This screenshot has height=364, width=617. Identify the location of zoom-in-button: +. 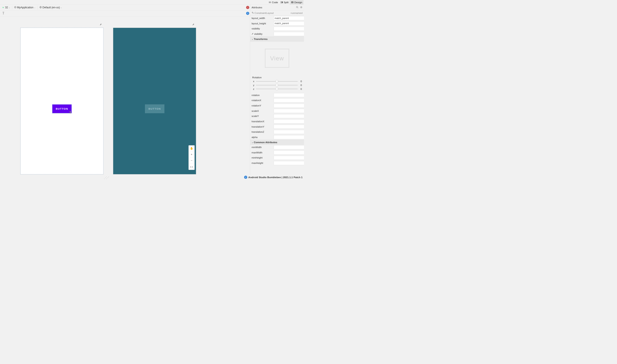
(192, 155).